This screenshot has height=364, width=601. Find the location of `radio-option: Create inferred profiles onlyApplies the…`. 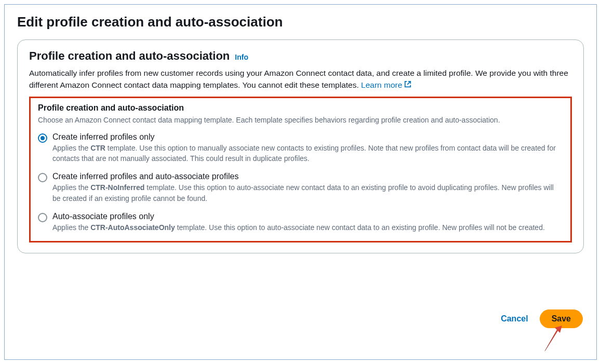

radio-option: Create inferred profiles onlyApplies the… is located at coordinates (300, 149).